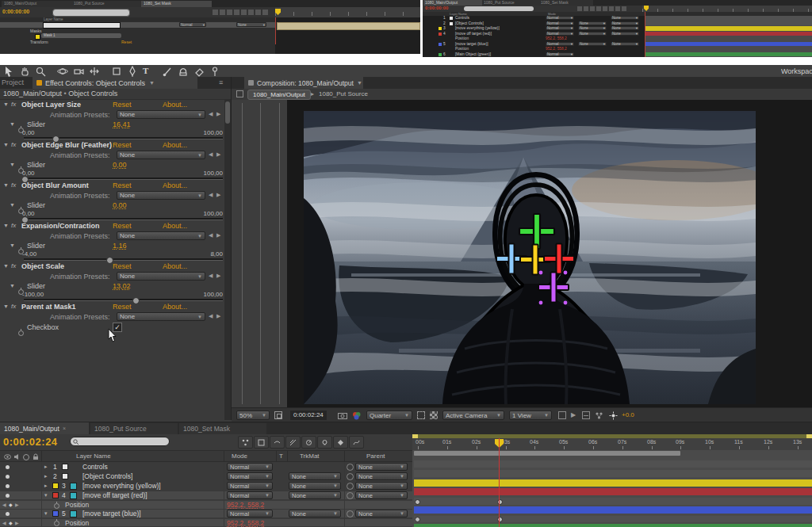 The image size is (812, 527). I want to click on slider-value: 1,16, so click(120, 246).